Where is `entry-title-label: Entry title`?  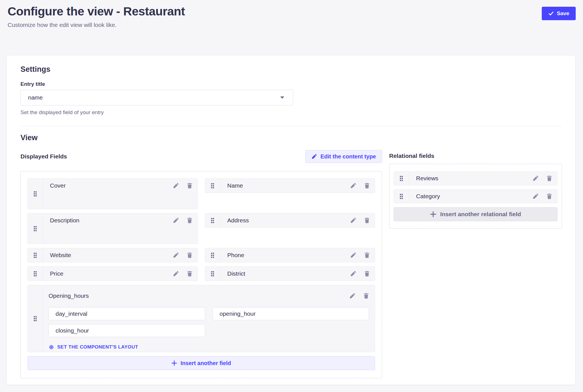 entry-title-label: Entry title is located at coordinates (291, 84).